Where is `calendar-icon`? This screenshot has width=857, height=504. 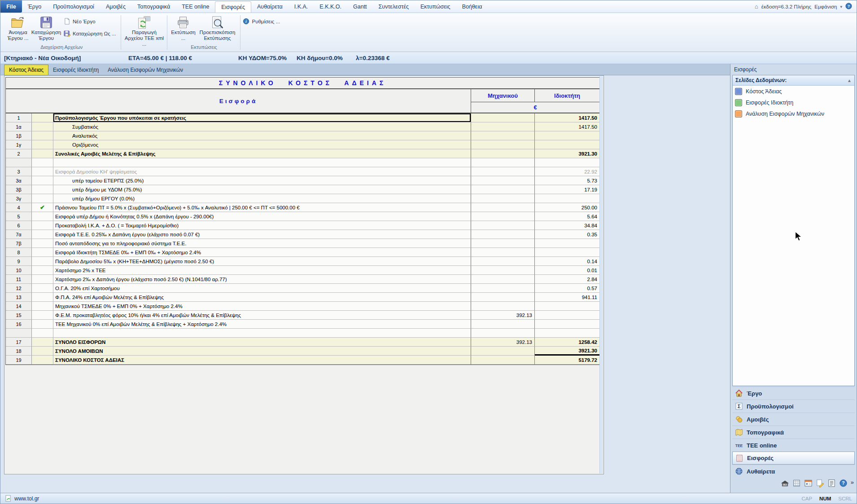 calendar-icon is located at coordinates (809, 484).